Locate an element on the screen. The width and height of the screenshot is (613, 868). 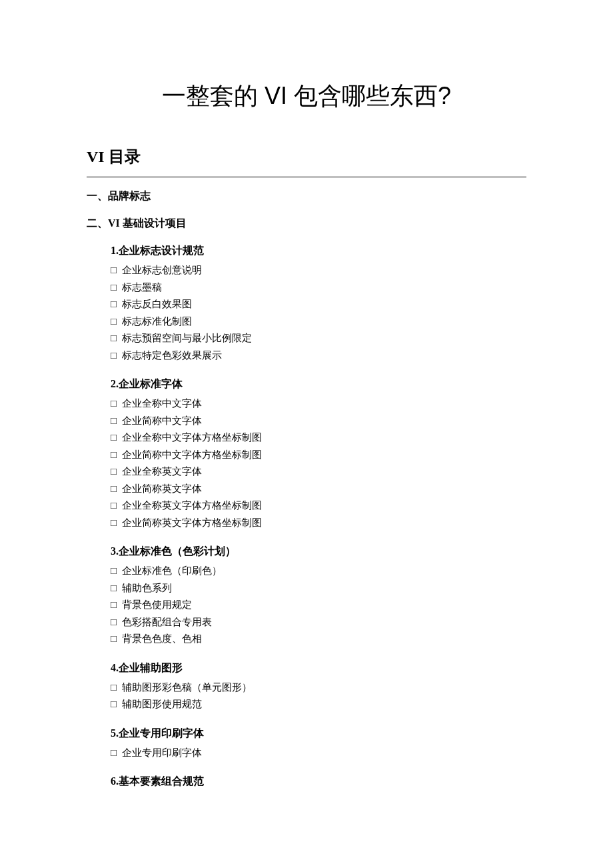
section-1-heading: 一、品牌标志 is located at coordinates (306, 196).